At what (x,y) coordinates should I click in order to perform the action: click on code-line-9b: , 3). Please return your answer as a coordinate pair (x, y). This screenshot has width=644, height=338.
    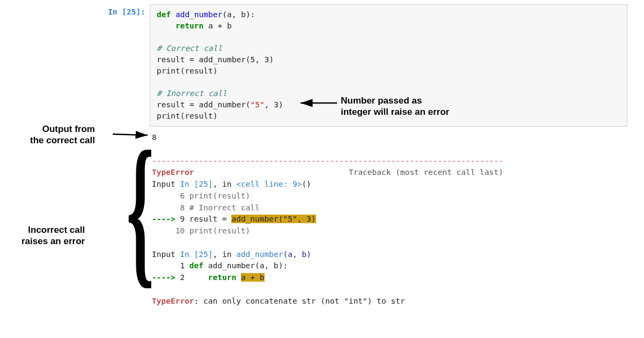
    Looking at the image, I should click on (274, 105).